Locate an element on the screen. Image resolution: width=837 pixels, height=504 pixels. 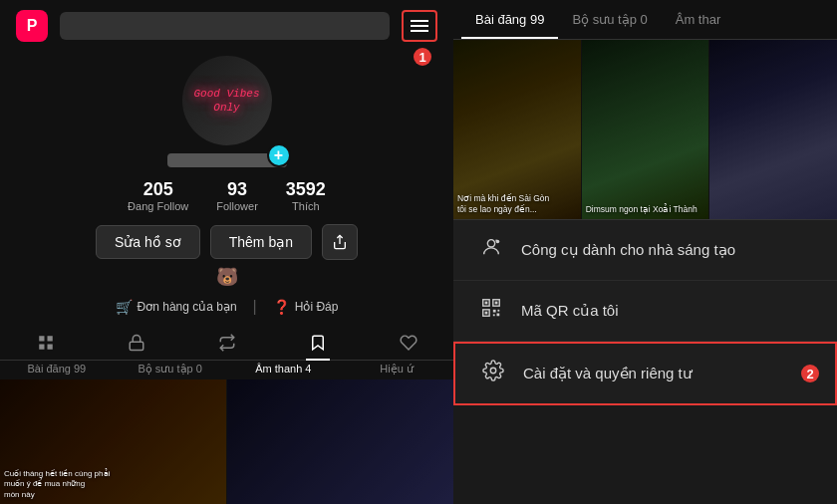
qr-icon is located at coordinates (491, 311).